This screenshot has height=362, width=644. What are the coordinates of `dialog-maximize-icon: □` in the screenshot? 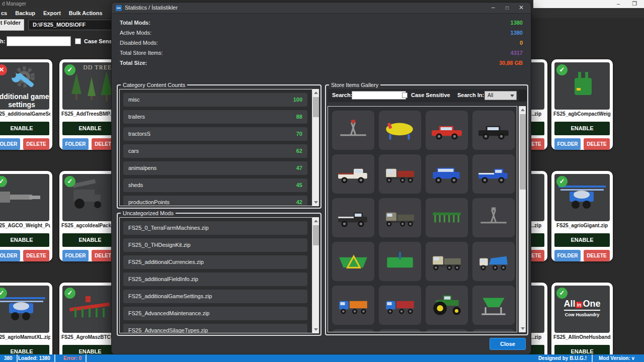 It's located at (507, 8).